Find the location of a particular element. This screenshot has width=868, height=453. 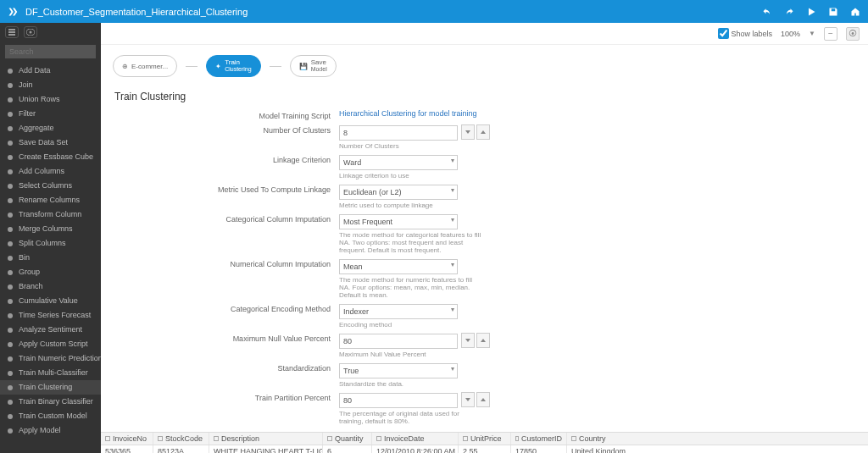

sidebar-item-select-columns: Select Columns is located at coordinates (51, 186).